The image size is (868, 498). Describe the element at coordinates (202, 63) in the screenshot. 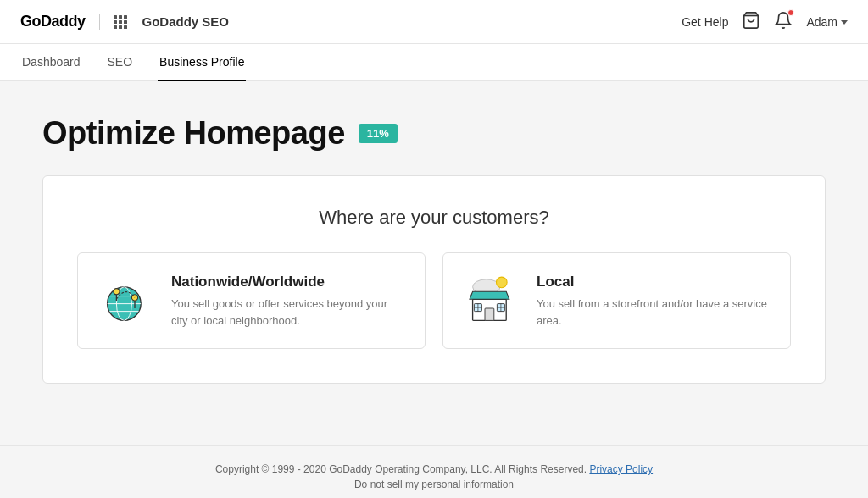

I see `nav-item-business-profile: Business Profile` at that location.